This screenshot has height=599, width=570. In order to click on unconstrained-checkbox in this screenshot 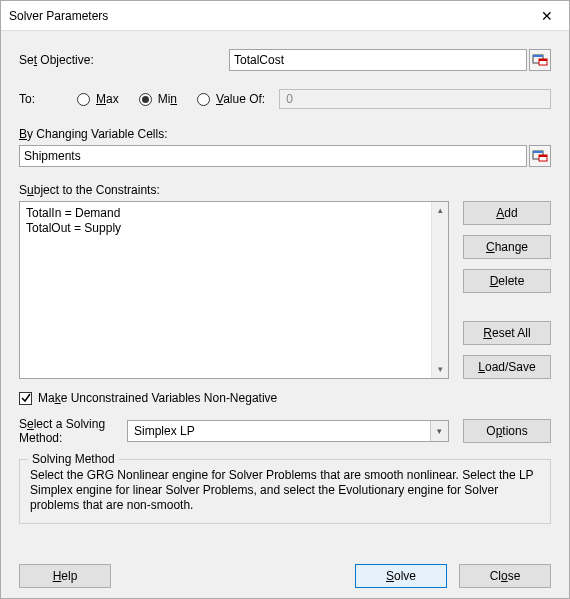, I will do `click(26, 398)`.